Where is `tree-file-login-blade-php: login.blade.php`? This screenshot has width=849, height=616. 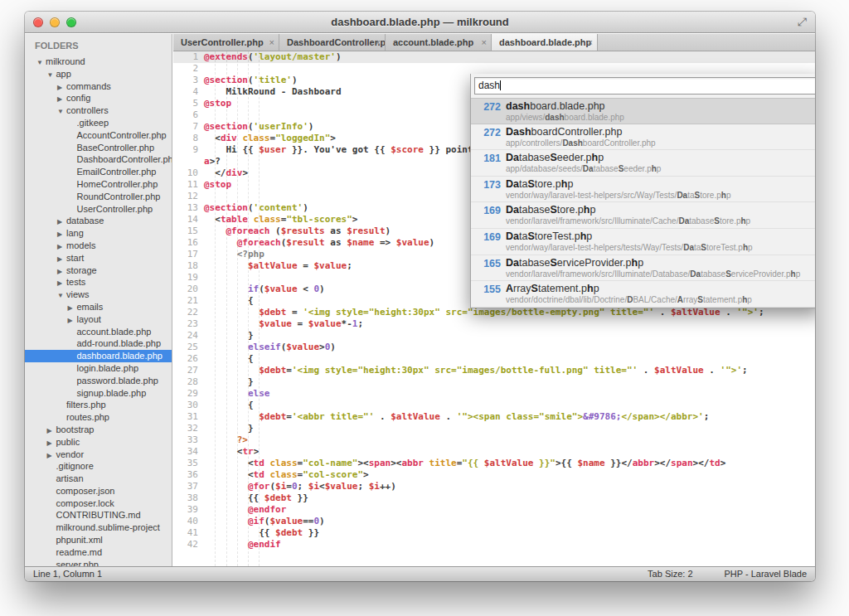
tree-file-login-blade-php: login.blade.php is located at coordinates (98, 368).